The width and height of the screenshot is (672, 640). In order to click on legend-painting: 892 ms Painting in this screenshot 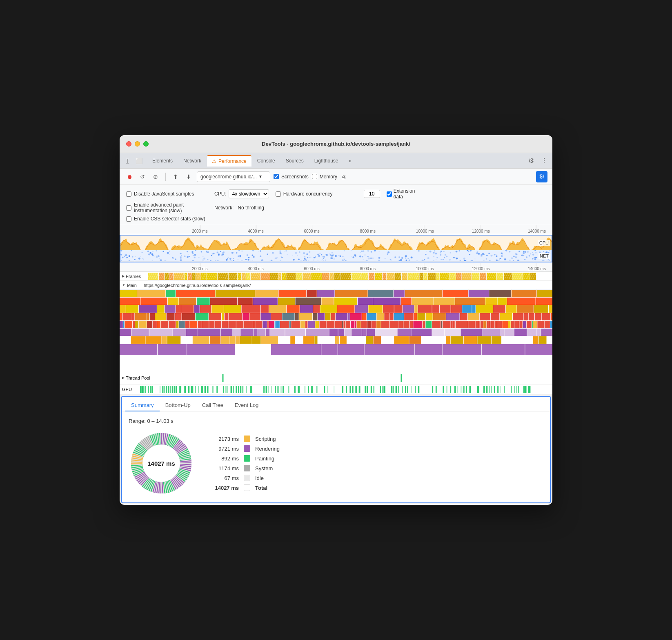, I will do `click(245, 458)`.